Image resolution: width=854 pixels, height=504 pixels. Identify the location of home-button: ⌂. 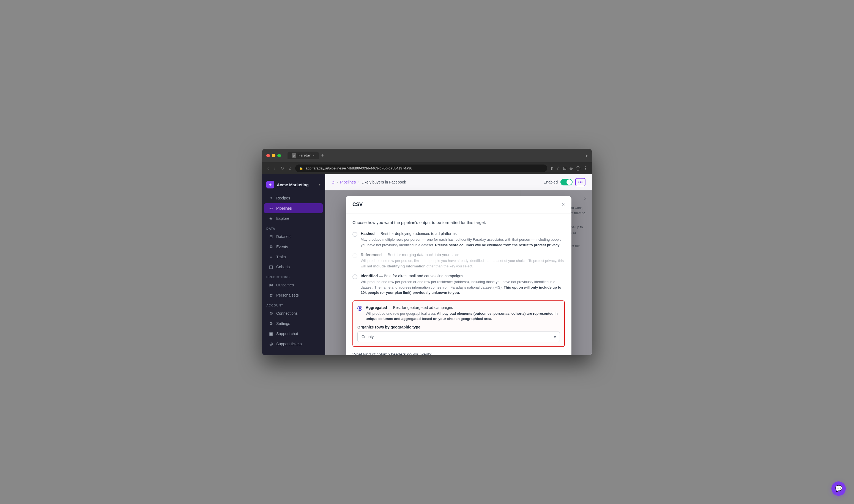
(290, 168).